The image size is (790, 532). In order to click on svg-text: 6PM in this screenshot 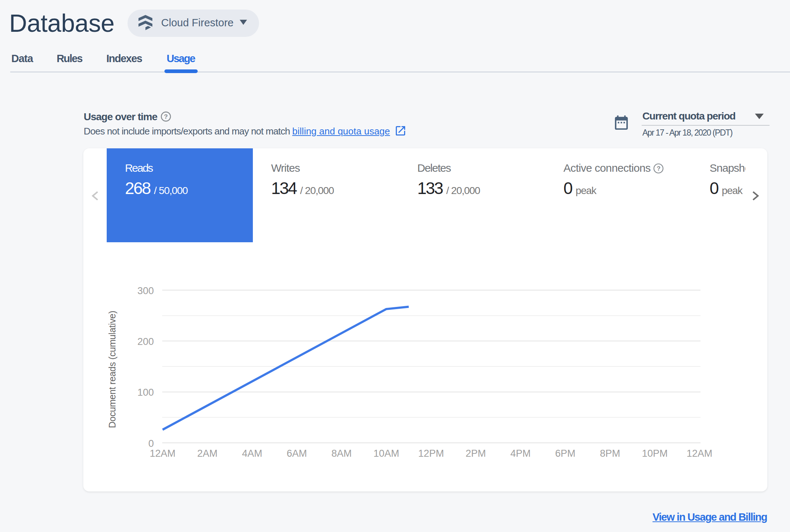, I will do `click(565, 453)`.